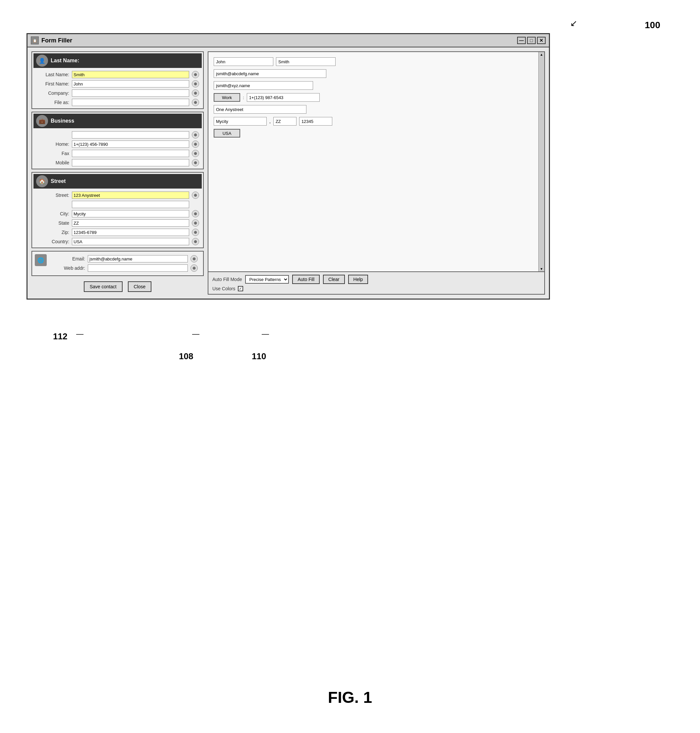  Describe the element at coordinates (522, 40) in the screenshot. I see `minimize-button: —` at that location.